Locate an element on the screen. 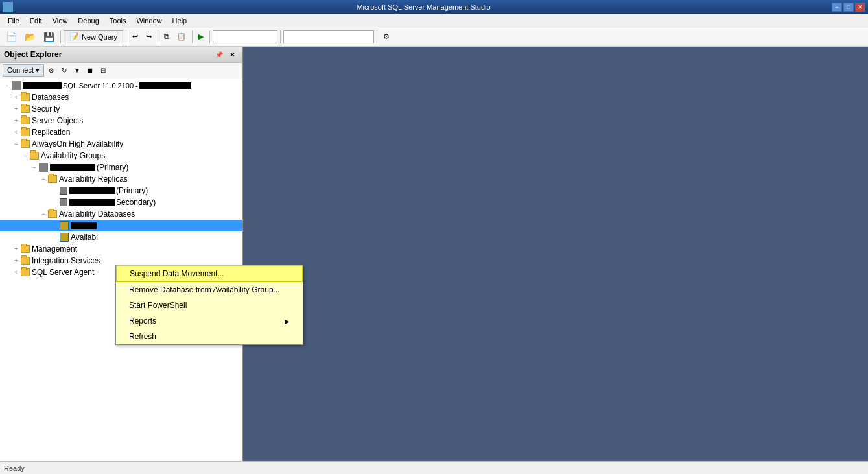 This screenshot has height=474, width=868. menu-file: File is located at coordinates (14, 21).